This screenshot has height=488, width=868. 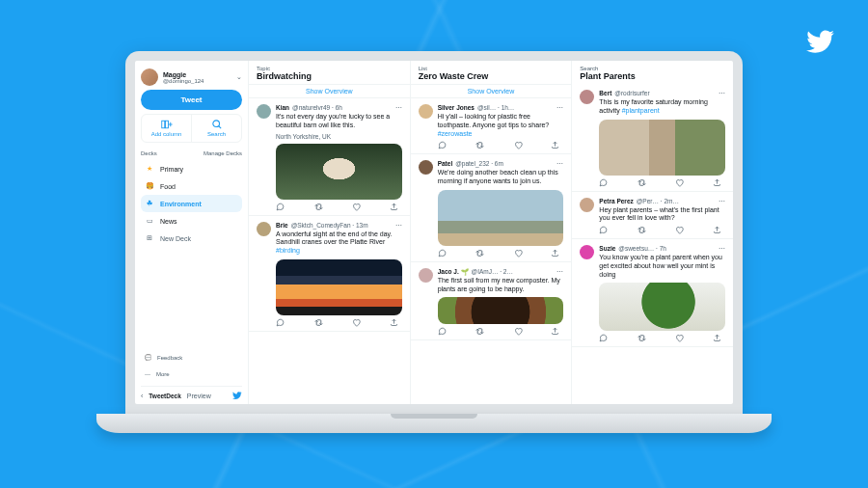 What do you see at coordinates (330, 157) in the screenshot?
I see `tweet: Kian @naturelvr49 · 6h ⋯ It's not every …` at bounding box center [330, 157].